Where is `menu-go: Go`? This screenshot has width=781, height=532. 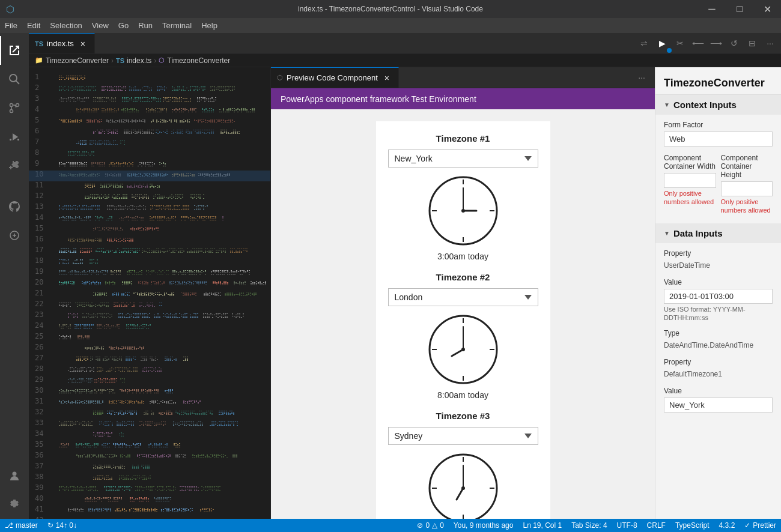 menu-go: Go is located at coordinates (124, 25).